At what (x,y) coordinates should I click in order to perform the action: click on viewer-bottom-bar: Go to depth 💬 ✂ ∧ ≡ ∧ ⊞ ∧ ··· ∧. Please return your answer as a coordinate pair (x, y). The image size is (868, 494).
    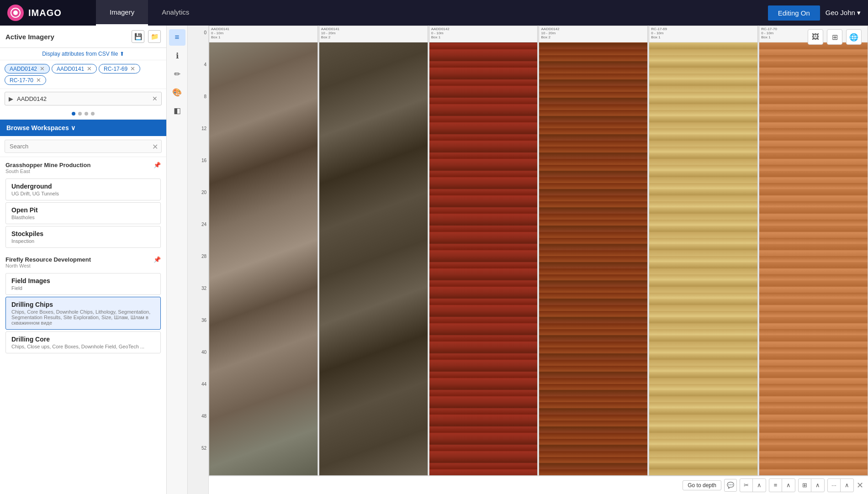
    Looking at the image, I should click on (538, 485).